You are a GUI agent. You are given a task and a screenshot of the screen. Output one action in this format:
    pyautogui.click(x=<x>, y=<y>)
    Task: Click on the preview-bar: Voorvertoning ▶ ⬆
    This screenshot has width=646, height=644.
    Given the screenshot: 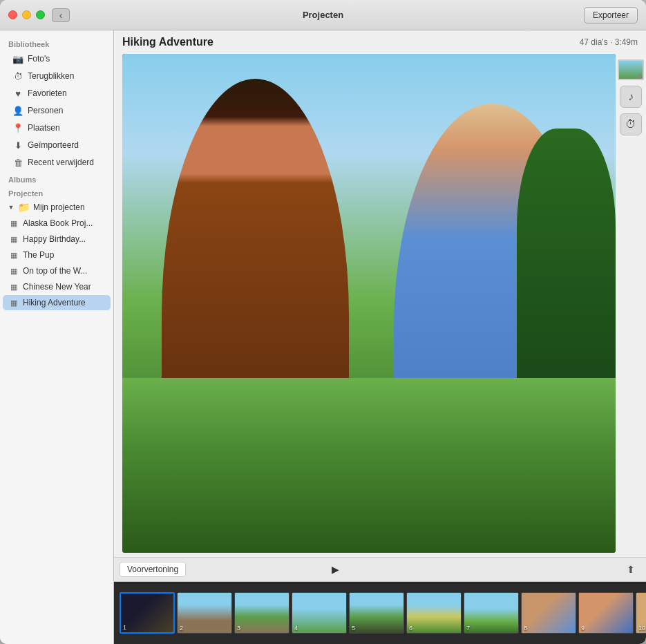 What is the action you would take?
    pyautogui.click(x=380, y=569)
    